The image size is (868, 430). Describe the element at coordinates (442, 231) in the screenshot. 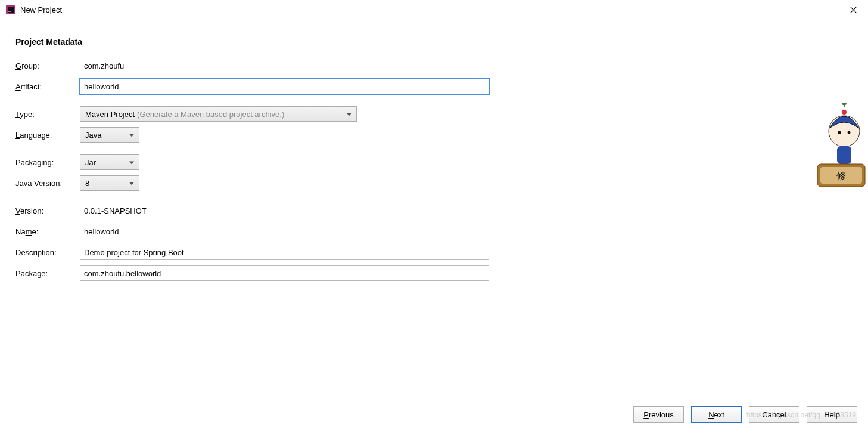

I see `row-name: Name:` at that location.